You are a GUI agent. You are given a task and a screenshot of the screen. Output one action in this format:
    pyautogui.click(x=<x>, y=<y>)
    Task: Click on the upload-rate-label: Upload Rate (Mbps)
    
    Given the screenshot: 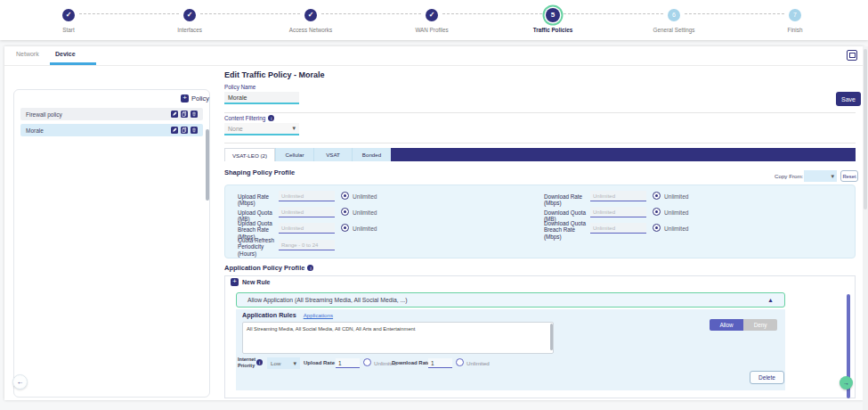 What is the action you would take?
    pyautogui.click(x=258, y=200)
    